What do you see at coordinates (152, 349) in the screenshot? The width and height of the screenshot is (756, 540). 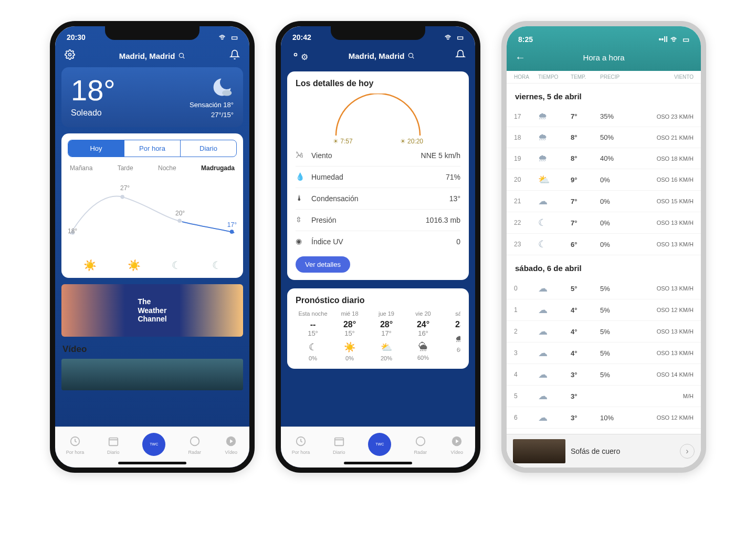 I see `video-section-title: Vídeo` at bounding box center [152, 349].